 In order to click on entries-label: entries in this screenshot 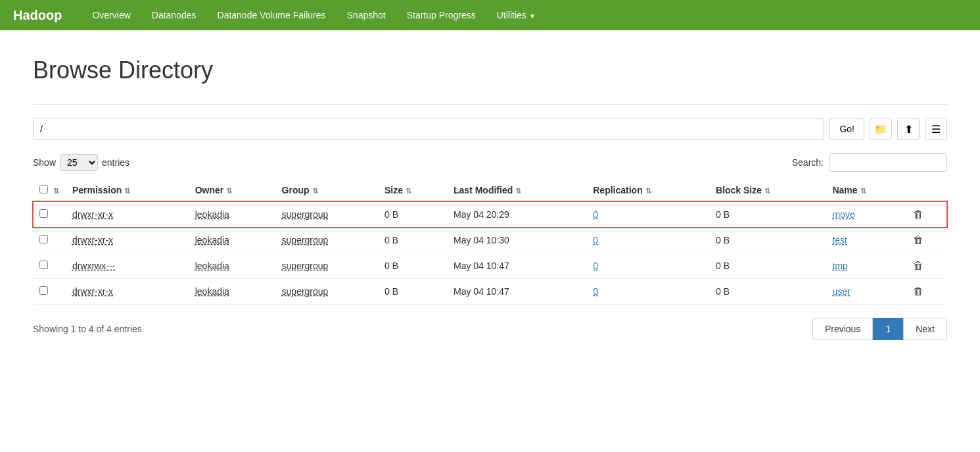, I will do `click(116, 163)`.